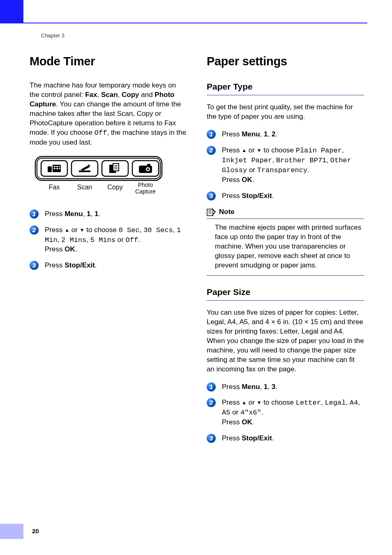  I want to click on step-3: 3 Press Stop/Exit., so click(108, 265).